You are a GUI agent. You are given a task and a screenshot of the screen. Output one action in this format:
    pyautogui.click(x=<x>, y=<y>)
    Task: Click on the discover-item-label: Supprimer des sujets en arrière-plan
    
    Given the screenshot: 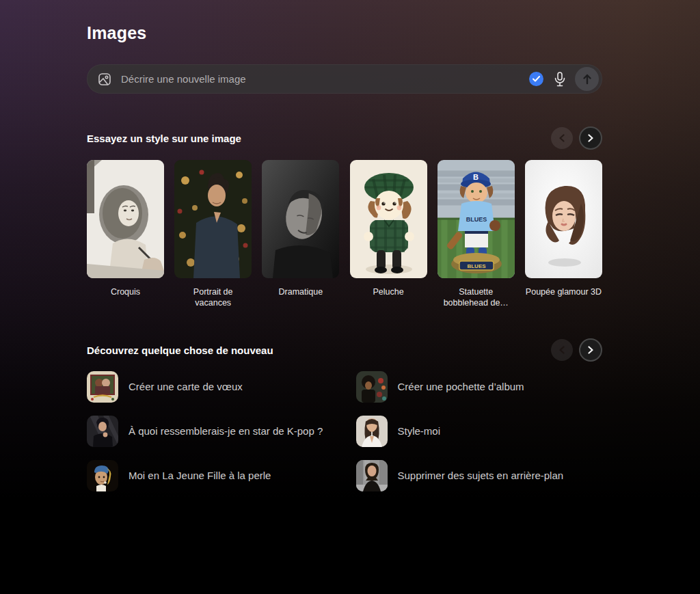 What is the action you would take?
    pyautogui.click(x=481, y=476)
    